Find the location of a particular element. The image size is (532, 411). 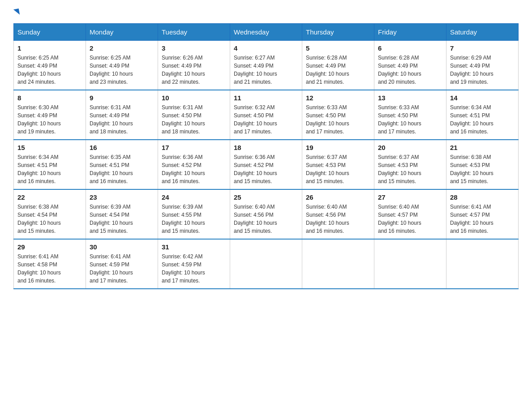

day-number: 19 is located at coordinates (338, 148).